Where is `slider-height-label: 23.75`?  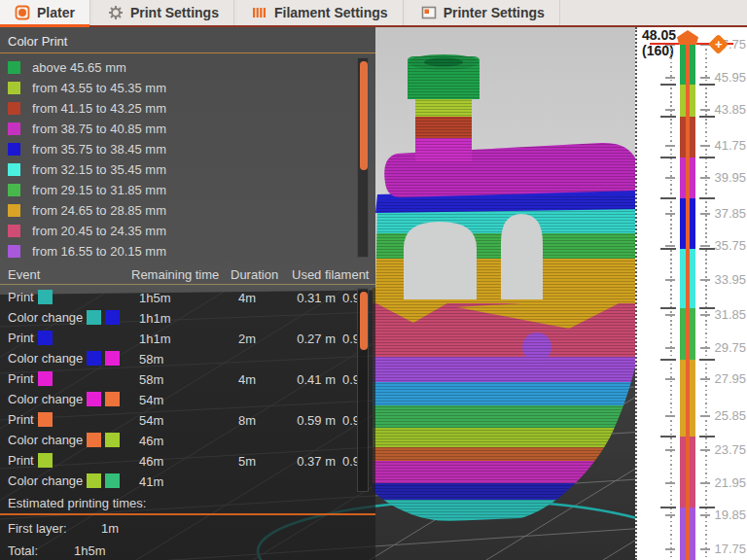 slider-height-label: 23.75 is located at coordinates (728, 449).